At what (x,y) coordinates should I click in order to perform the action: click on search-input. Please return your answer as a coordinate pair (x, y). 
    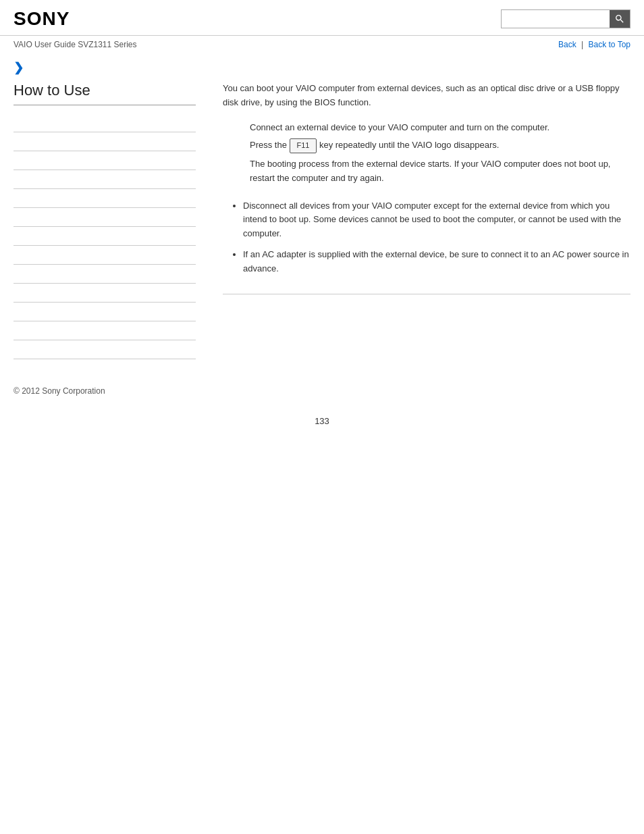
    Looking at the image, I should click on (556, 19).